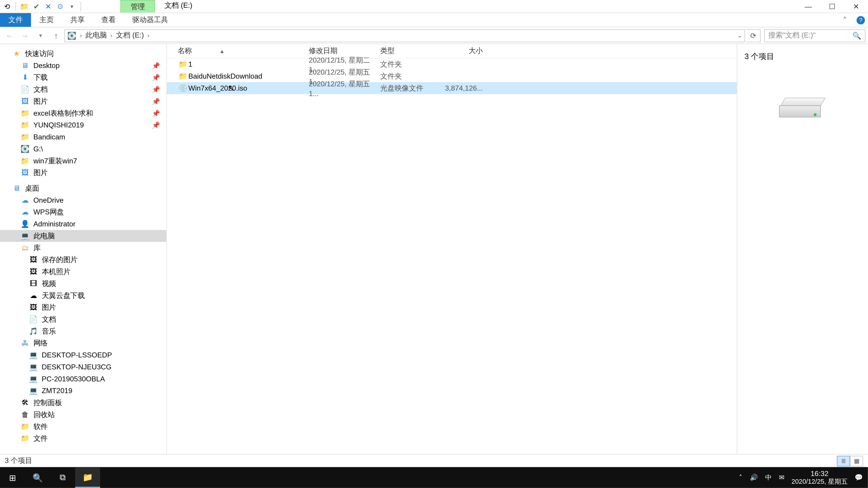 The image size is (868, 488). Describe the element at coordinates (452, 64) in the screenshot. I see `file-row: 📁 1 2020/12/15, 星期二 1... 文件夹` at that location.